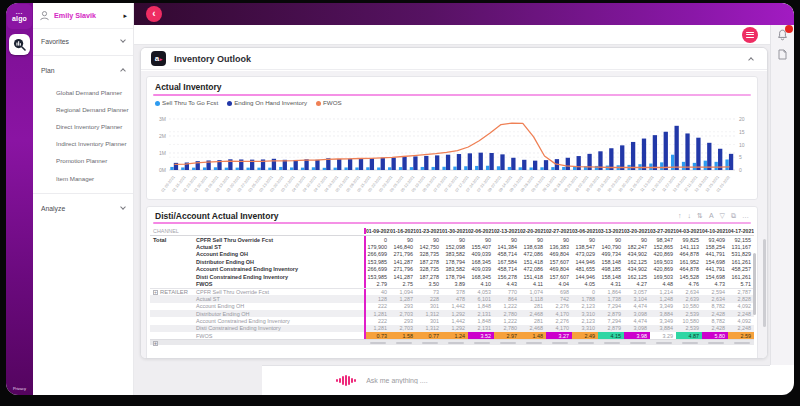 The width and height of the screenshot is (800, 406). I want to click on table-row: Account Ending OH2222933011,4421,8481,22…, so click(452, 306).